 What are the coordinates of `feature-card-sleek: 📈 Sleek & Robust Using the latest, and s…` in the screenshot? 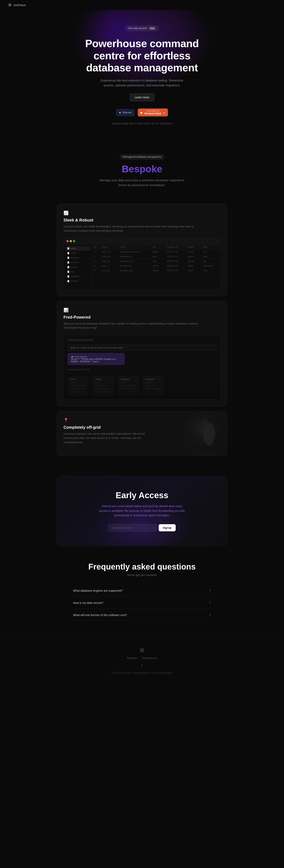 It's located at (142, 250).